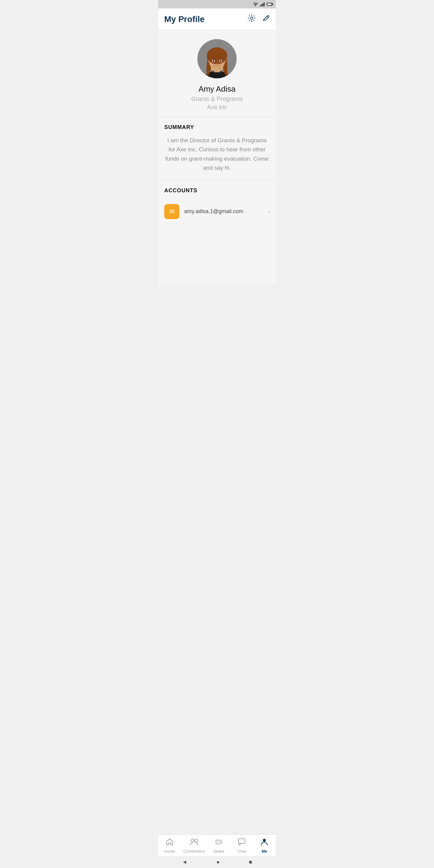  I want to click on accounts-section: ACCOUNTS ✉ amy.adisa.1@gmail.com ›, so click(217, 202).